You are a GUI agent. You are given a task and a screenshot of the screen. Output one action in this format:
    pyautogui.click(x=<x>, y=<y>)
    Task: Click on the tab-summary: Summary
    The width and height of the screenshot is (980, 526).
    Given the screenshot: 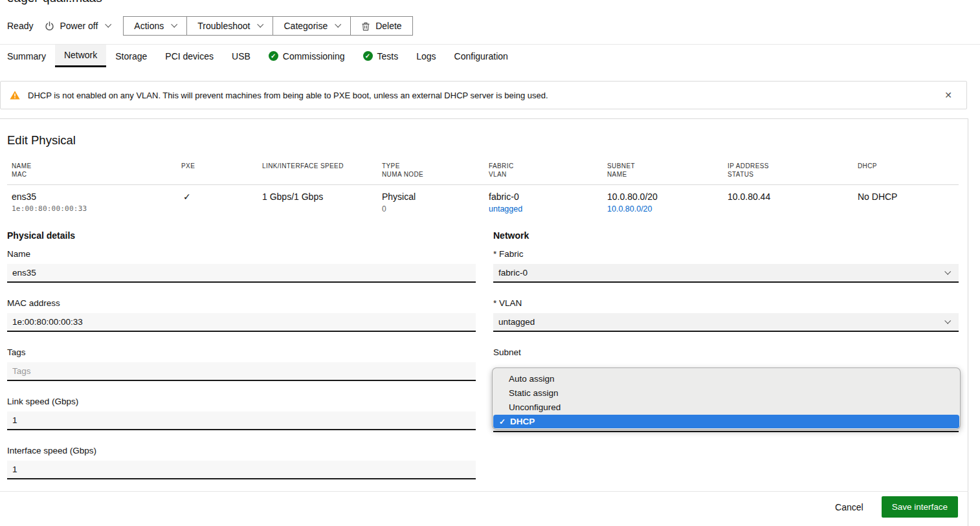 What is the action you would take?
    pyautogui.click(x=27, y=56)
    